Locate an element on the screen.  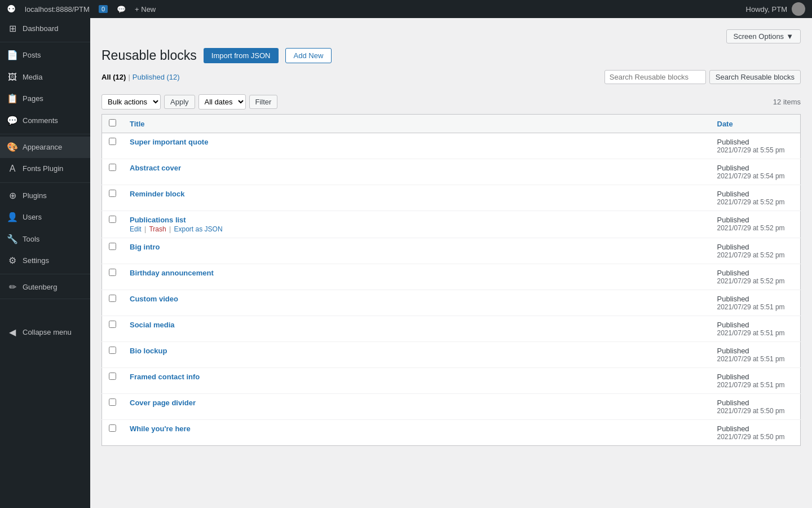
all-dates-select: All dates is located at coordinates (222, 102).